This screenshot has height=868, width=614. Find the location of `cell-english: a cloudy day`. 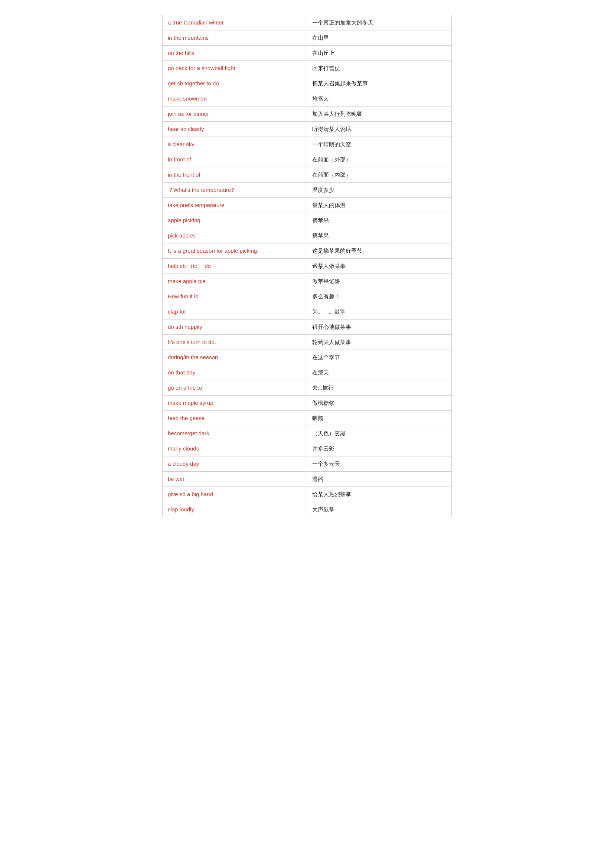

cell-english: a cloudy day is located at coordinates (235, 464).